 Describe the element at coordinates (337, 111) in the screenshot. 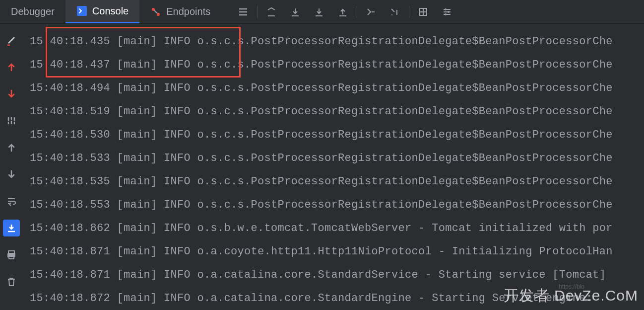

I see `log-line: 15:40:18.519 [main] INFO o.s.c.s.PostPro…` at that location.